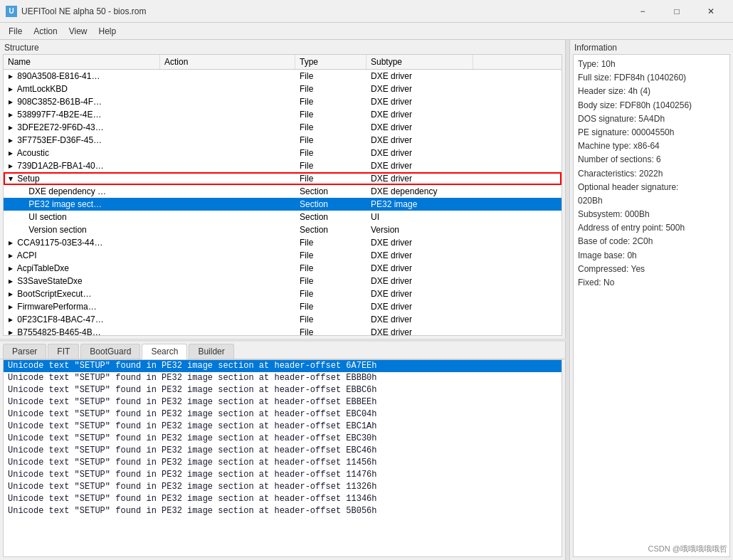 The image size is (733, 560). Describe the element at coordinates (711, 11) in the screenshot. I see `close-button: ✕` at that location.